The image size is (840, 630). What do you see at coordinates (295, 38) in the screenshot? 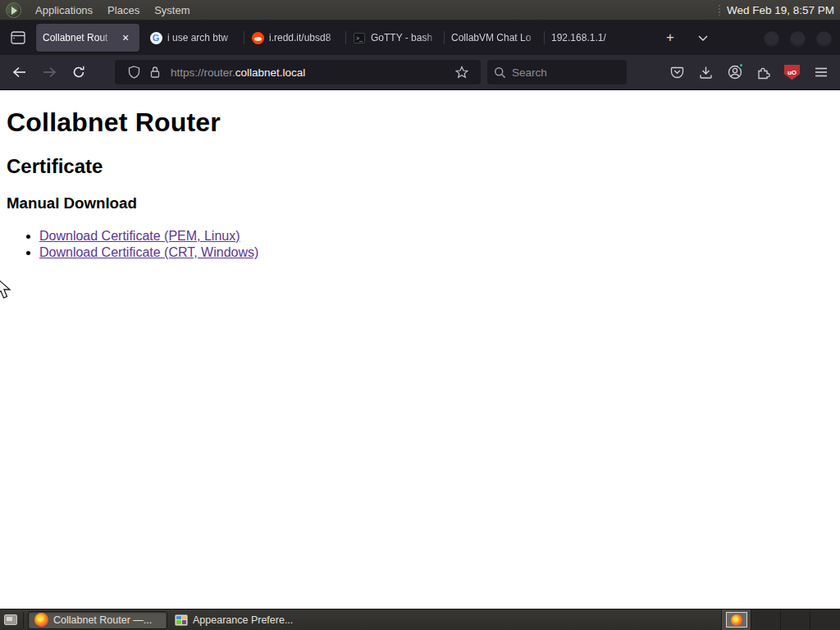
I see `tab-reddit: i.redd.it/ubsd8` at bounding box center [295, 38].